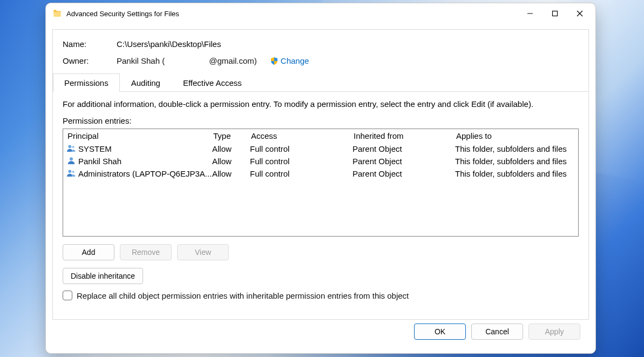 The height and width of the screenshot is (357, 644). I want to click on uac-shield-icon, so click(274, 61).